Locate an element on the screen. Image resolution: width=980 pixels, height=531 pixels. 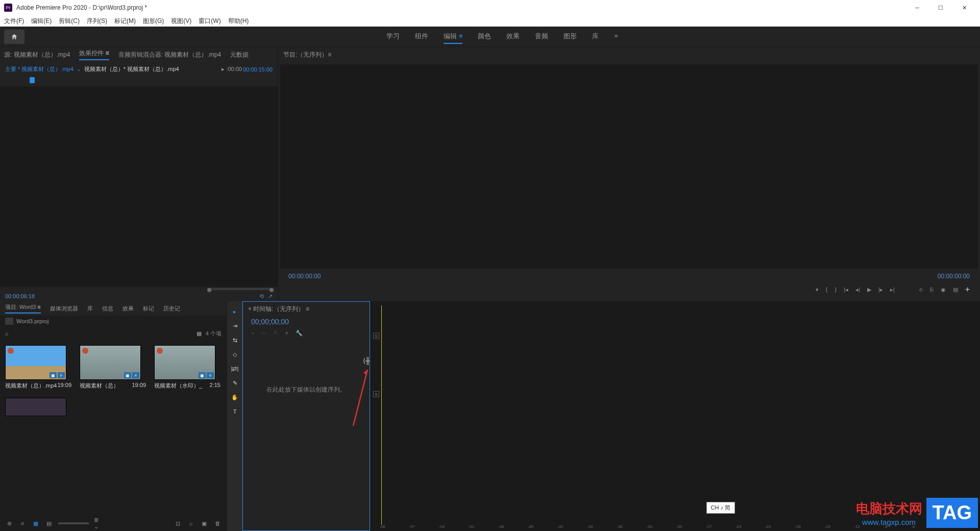
filter-icon: ▦ is located at coordinates (199, 334).